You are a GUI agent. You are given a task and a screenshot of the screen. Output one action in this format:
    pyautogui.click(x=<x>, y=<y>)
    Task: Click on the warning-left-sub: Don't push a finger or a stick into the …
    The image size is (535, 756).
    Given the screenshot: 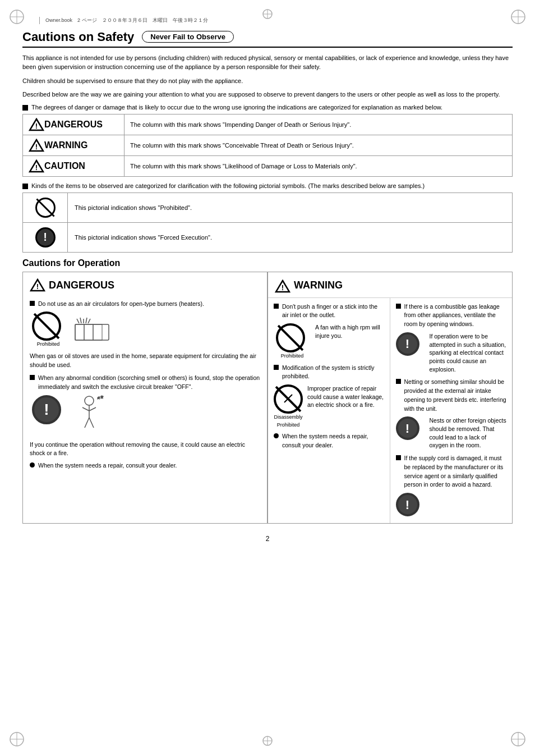 What is the action you would take?
    pyautogui.click(x=329, y=411)
    